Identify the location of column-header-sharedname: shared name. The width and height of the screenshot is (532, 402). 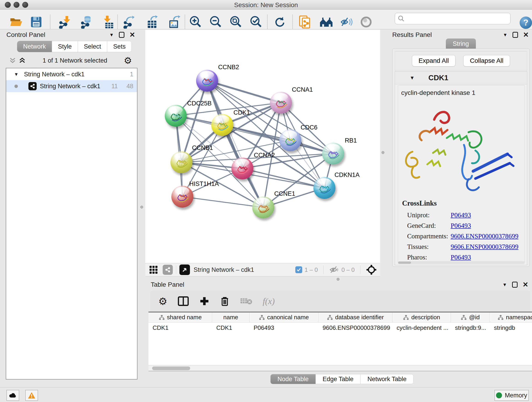
(180, 317).